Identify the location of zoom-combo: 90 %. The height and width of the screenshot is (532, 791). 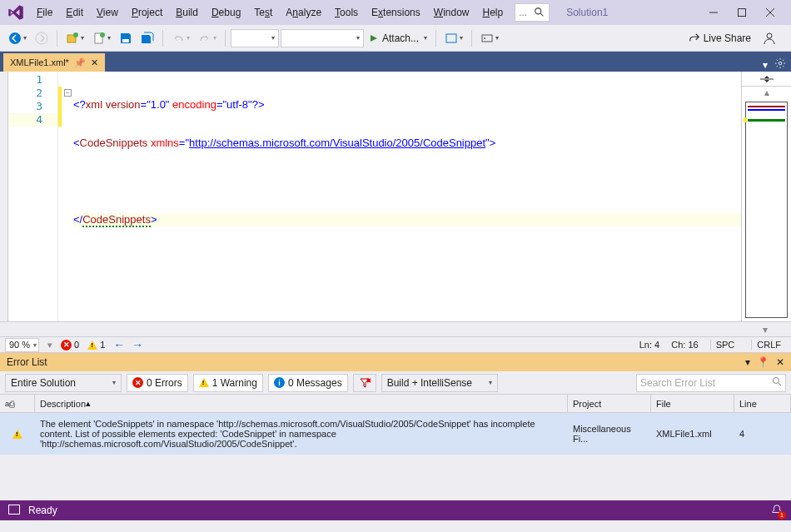
(22, 345).